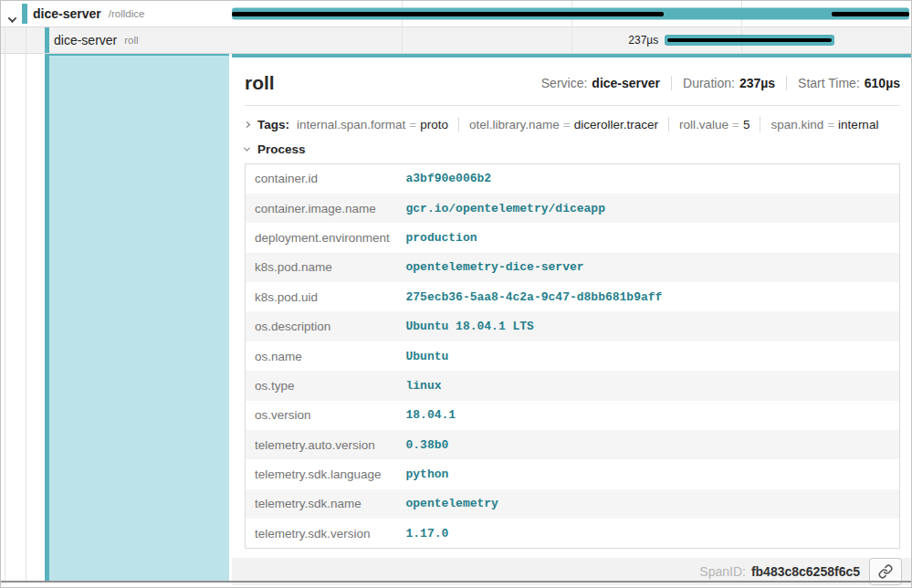 The image size is (912, 588). Describe the element at coordinates (573, 415) in the screenshot. I see `process-row: os.version18.04.1` at that location.